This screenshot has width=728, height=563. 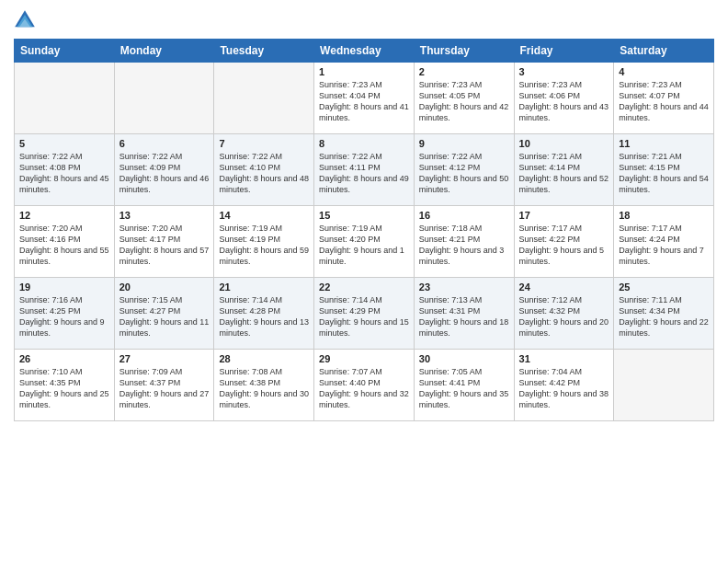 What do you see at coordinates (64, 388) in the screenshot?
I see `day-info: Sunrise: 7:10 AM Sunset: 4:35 PM Dayligh…` at bounding box center [64, 388].